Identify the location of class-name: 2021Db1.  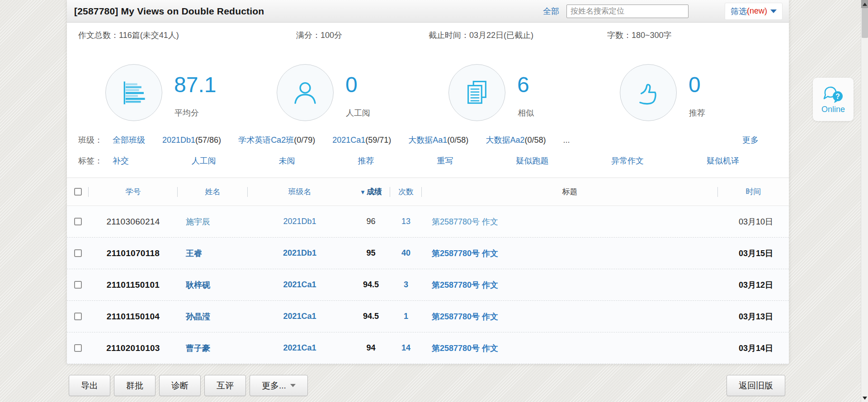
(179, 140).